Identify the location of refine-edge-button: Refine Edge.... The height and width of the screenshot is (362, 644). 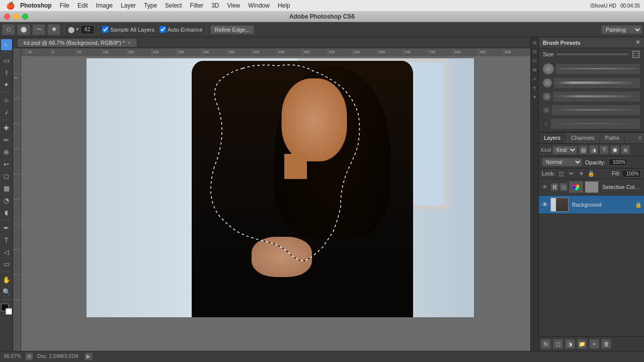
(232, 30).